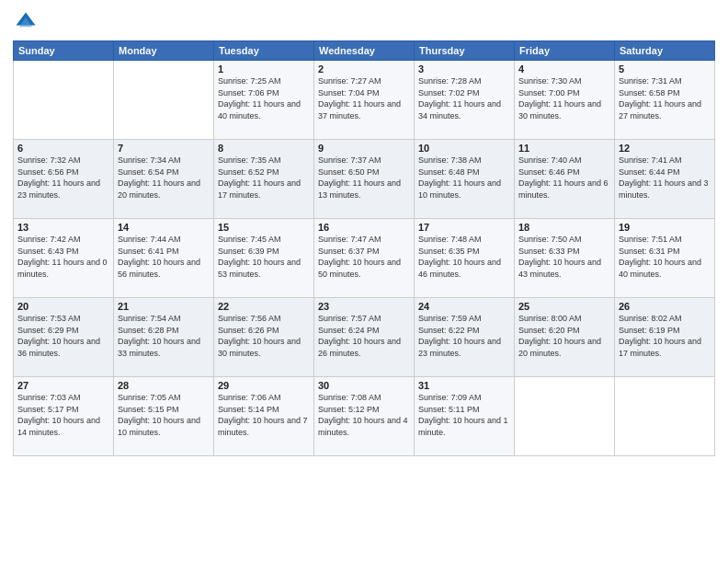  Describe the element at coordinates (264, 178) in the screenshot. I see `day-detail: Sunrise: 7:35 AM Sunset: 6:52 PM Dayligh…` at that location.